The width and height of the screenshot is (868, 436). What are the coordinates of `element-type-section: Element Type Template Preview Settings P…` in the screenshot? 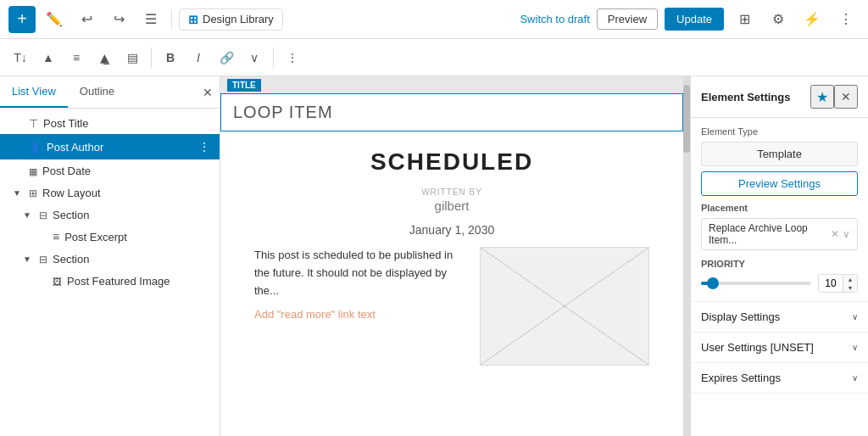 It's located at (780, 210).